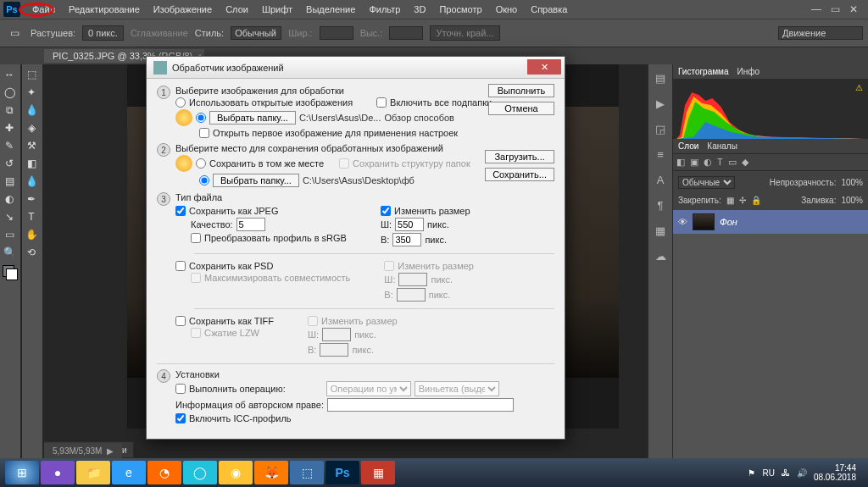 This screenshot has height=487, width=868. Describe the element at coordinates (31, 199) in the screenshot. I see `pen-tool-icon: ✒` at that location.